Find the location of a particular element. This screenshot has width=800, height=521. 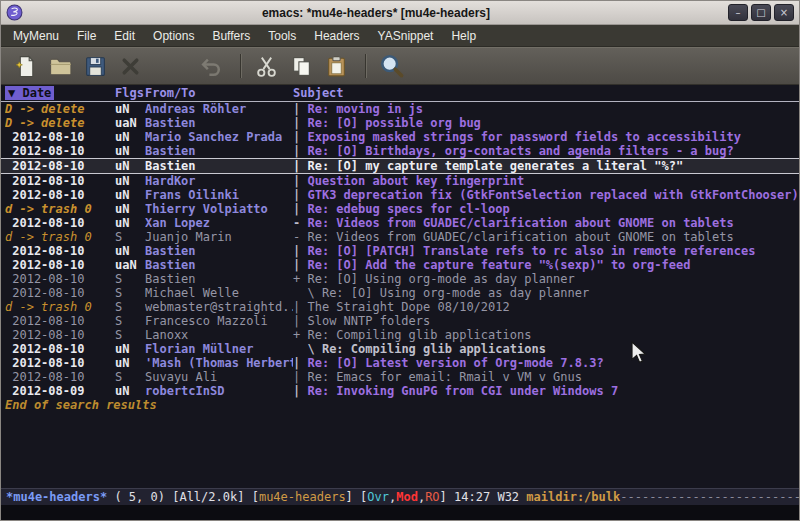

message-row: 2012-08-10SMichael Welle \ Re: [O] Using… is located at coordinates (400, 293).